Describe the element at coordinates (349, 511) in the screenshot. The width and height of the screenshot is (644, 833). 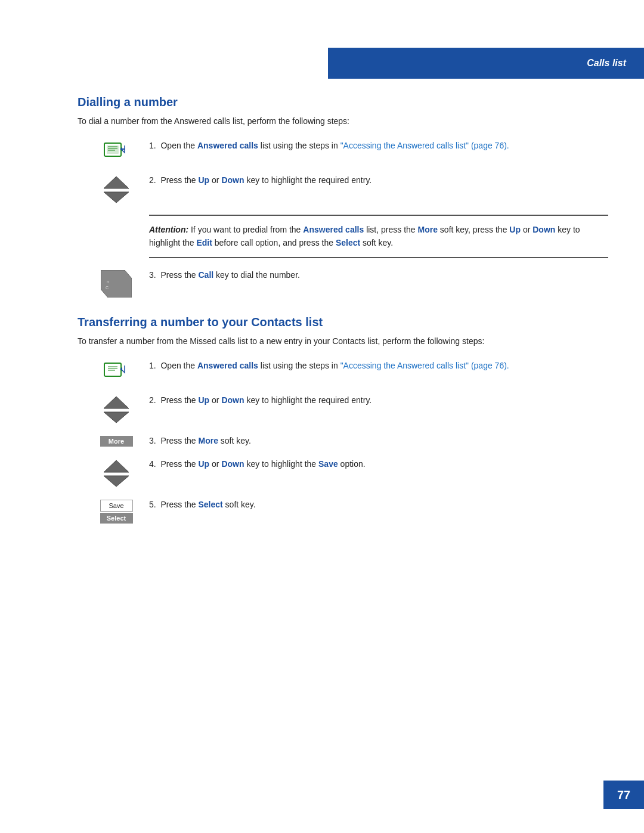
I see `s2-step-5-row: Save Select 5. Press the Select soft key…` at that location.